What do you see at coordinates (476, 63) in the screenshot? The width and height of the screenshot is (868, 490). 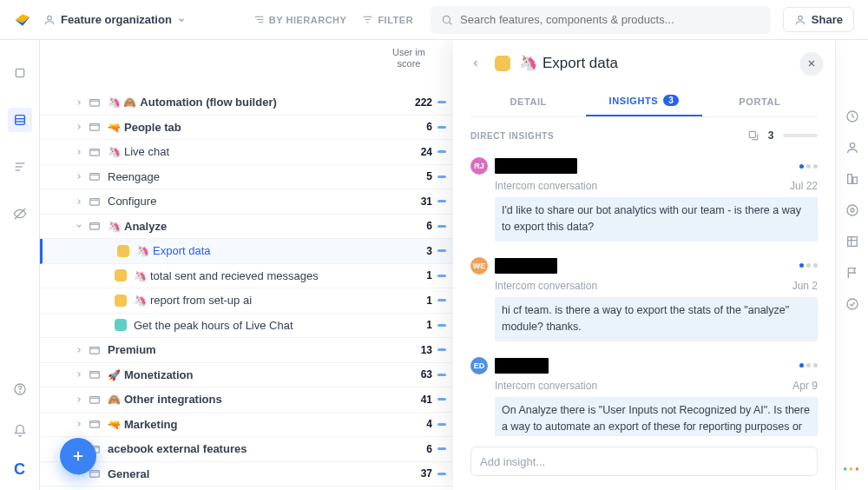 I see `chevron-left-icon` at bounding box center [476, 63].